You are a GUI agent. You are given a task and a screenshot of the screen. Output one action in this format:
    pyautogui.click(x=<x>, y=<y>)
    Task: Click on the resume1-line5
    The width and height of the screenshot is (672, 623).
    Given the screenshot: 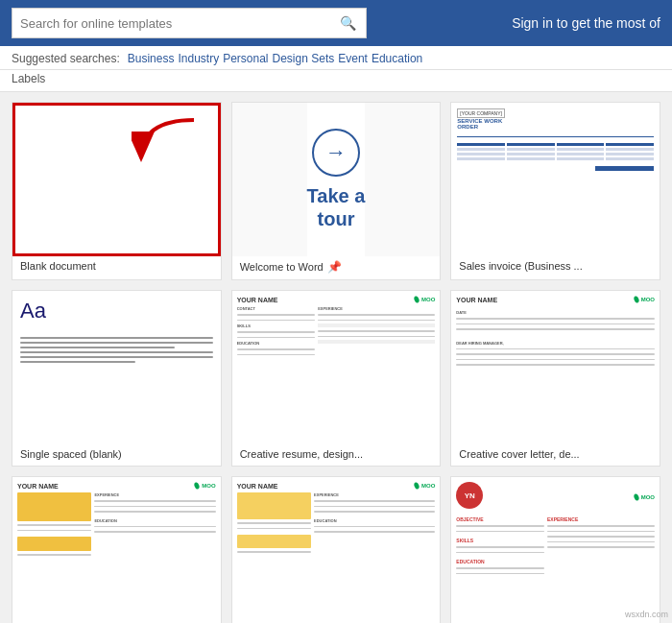 What is the action you would take?
    pyautogui.click(x=276, y=349)
    